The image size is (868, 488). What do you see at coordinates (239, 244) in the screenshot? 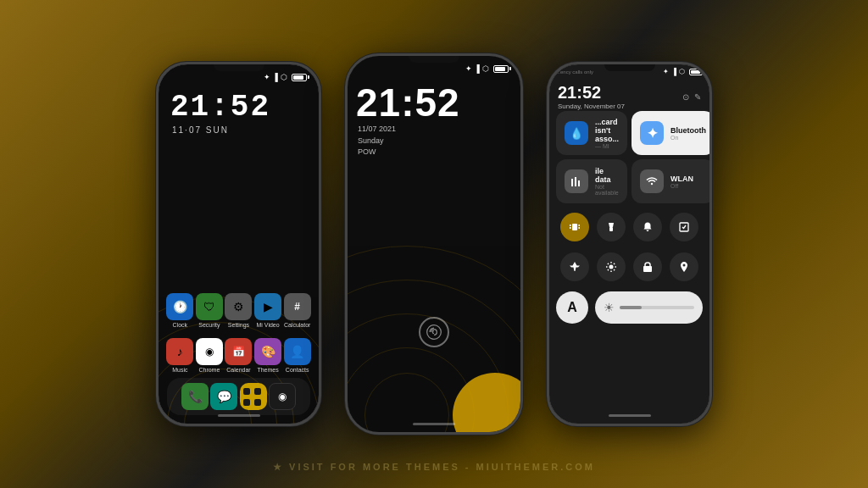
I see `phone-1: ✦ ▐ ⬡ 21:52 11·07 SUN 🕐 Clock 🛡 Security` at bounding box center [239, 244].